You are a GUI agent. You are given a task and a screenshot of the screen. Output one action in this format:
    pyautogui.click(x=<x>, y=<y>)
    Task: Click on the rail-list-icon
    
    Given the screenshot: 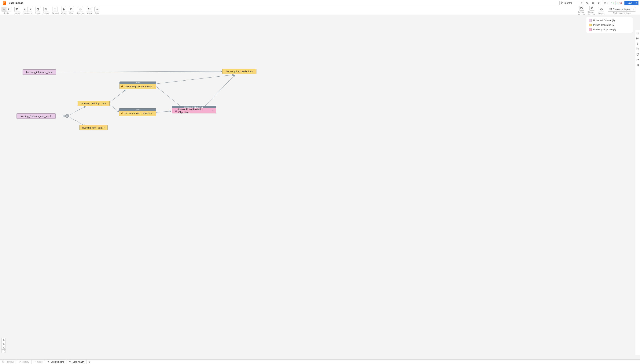 What is the action you would take?
    pyautogui.click(x=638, y=38)
    